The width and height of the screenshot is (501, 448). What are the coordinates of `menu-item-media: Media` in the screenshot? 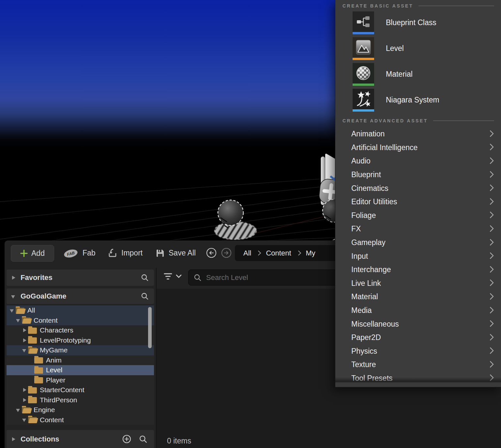 It's located at (418, 311).